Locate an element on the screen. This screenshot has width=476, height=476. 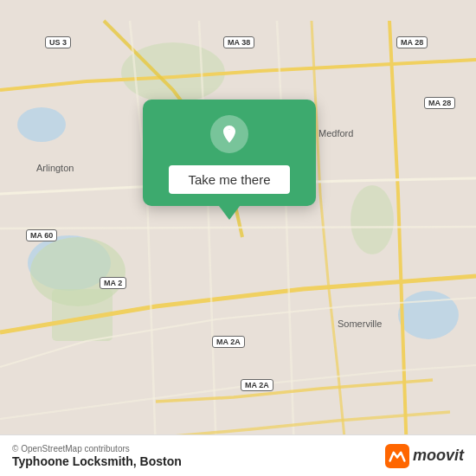
moovit-icon is located at coordinates (397, 456).